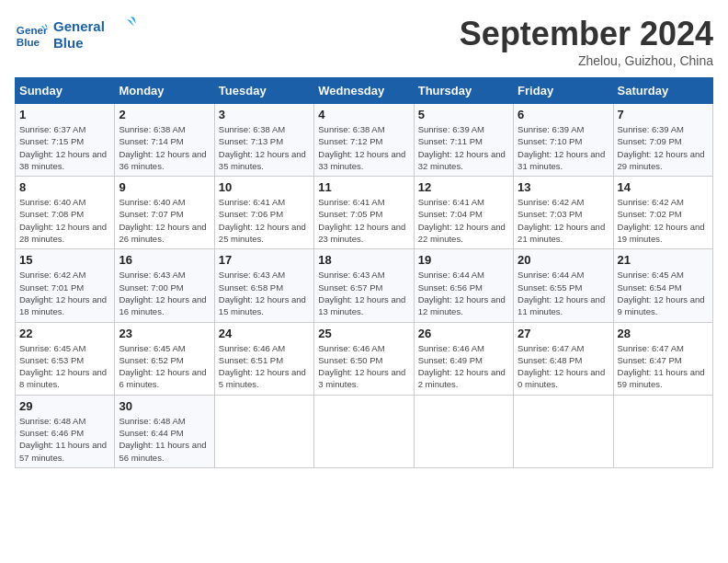 Image resolution: width=728 pixels, height=563 pixels. I want to click on location: Zhelou, Guizhou, China, so click(586, 61).